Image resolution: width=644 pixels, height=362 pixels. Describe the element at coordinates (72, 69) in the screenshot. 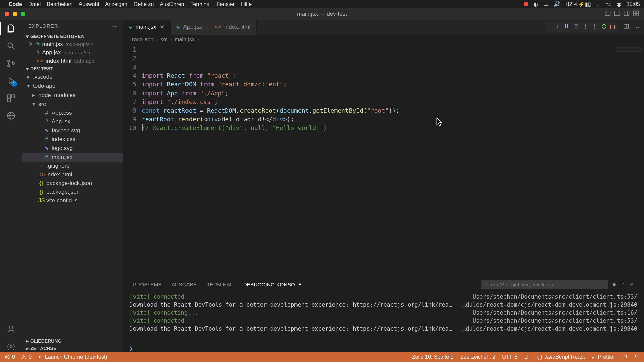

I see `workspace-header: ▾DEV-TEST` at that location.